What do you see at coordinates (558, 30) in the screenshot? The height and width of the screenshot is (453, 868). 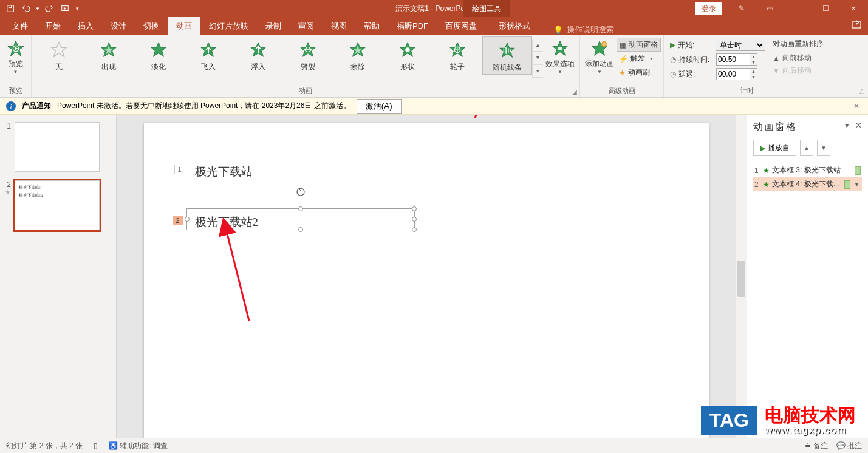 I see `lightbulb-icon: 💡` at bounding box center [558, 30].